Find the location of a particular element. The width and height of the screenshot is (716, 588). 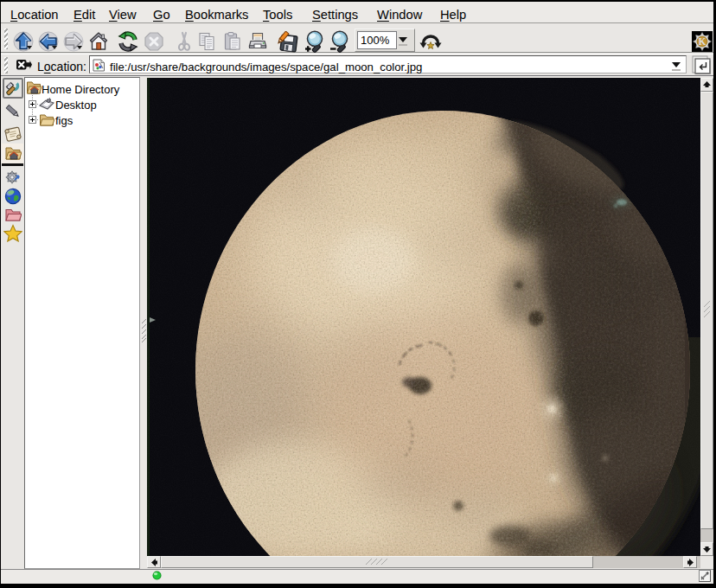

svg-text: K is located at coordinates (702, 42).